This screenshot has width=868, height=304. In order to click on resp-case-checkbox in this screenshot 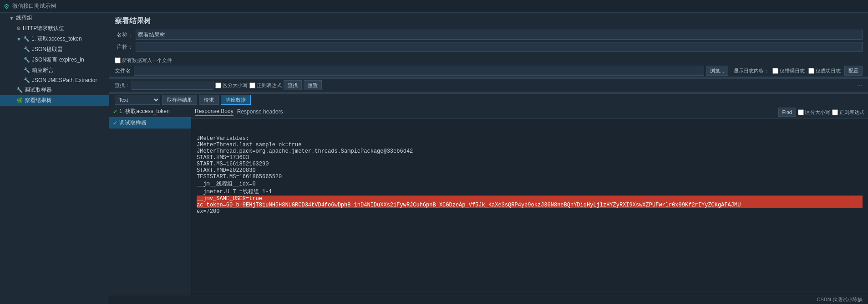, I will do `click(801, 112)`.